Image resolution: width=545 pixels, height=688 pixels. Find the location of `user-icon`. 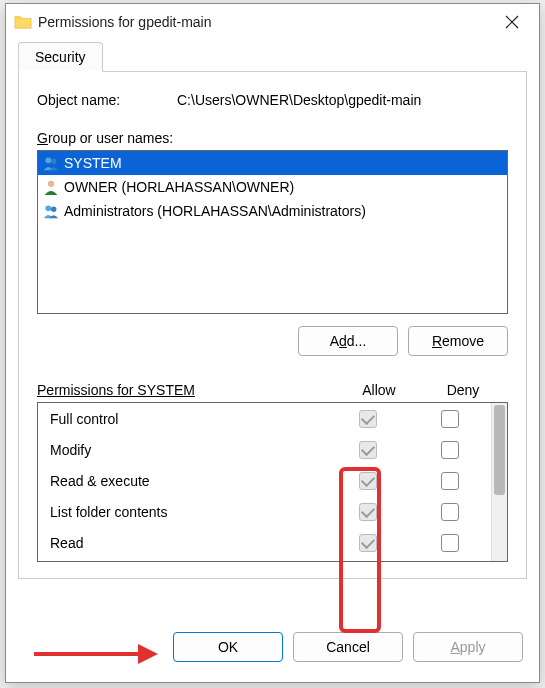

user-icon is located at coordinates (51, 187).